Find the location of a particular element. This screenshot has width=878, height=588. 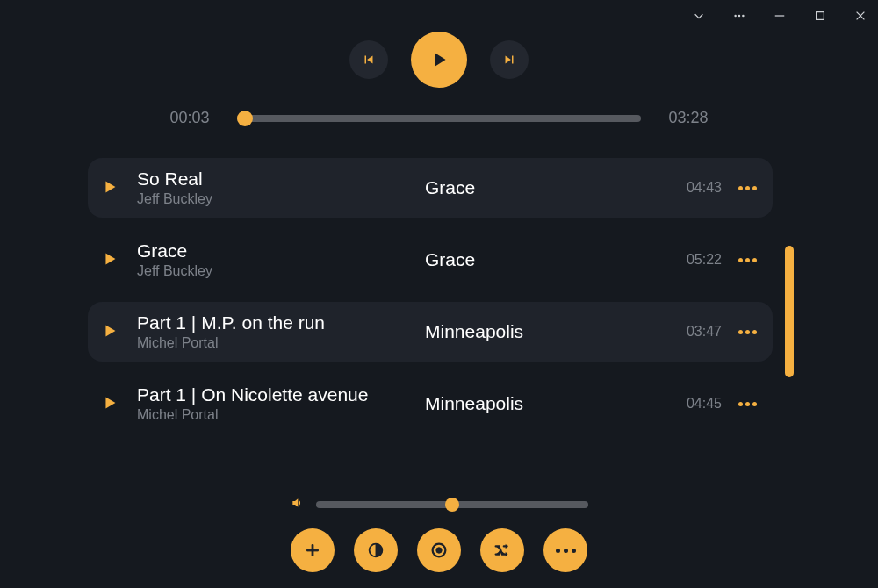

volume-slider is located at coordinates (452, 505).